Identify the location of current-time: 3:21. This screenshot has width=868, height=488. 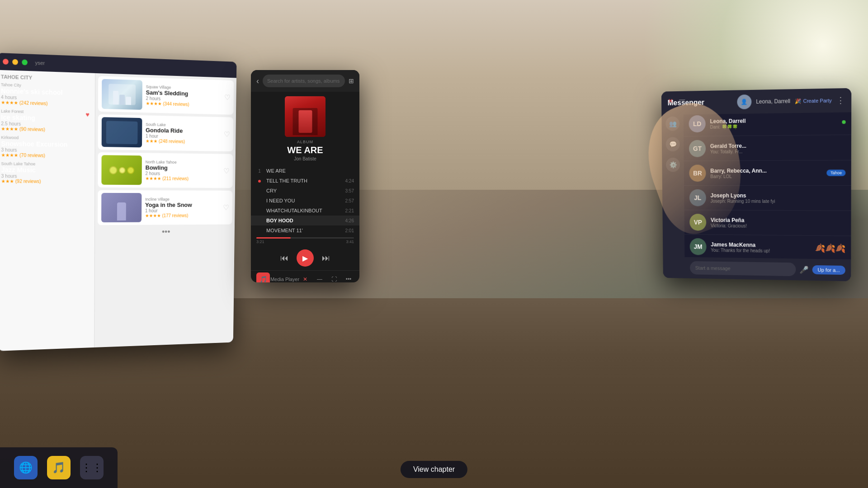
(260, 242).